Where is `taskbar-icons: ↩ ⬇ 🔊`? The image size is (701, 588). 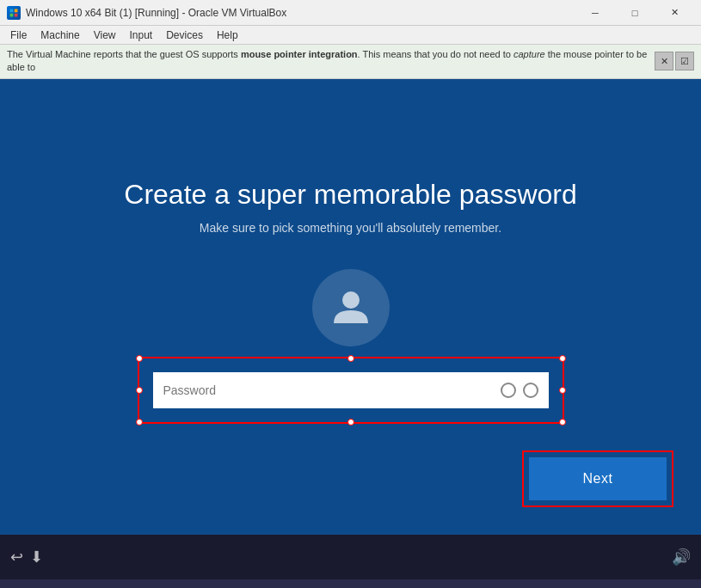
taskbar-icons: ↩ ⬇ 🔊 is located at coordinates (351, 557).